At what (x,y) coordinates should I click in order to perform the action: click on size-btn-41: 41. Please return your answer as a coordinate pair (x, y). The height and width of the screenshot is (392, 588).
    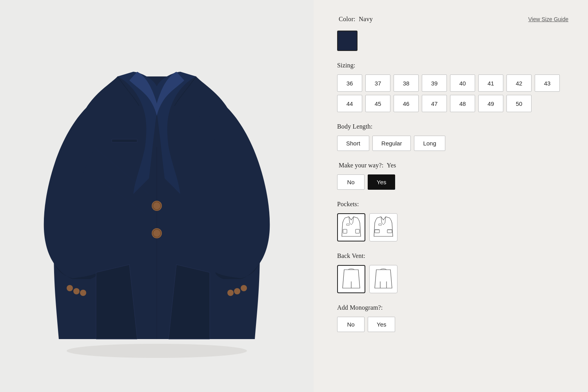
    Looking at the image, I should click on (491, 83).